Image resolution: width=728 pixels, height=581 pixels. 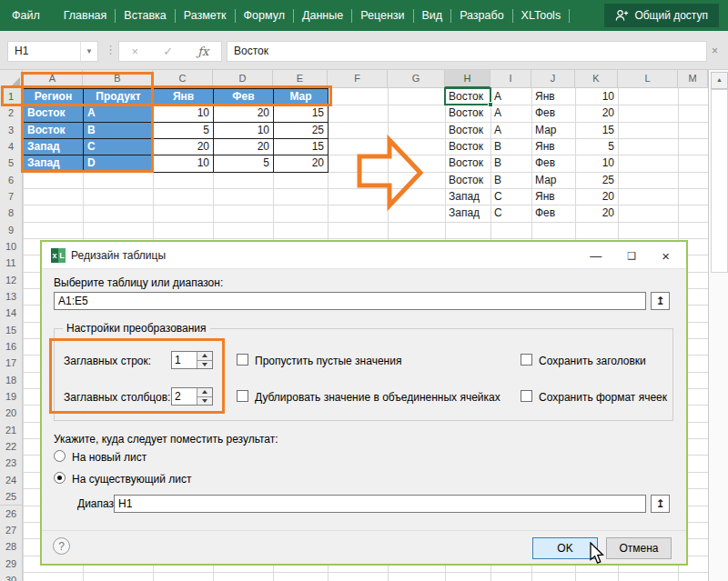 I want to click on row-header-13: 13, so click(x=11, y=296).